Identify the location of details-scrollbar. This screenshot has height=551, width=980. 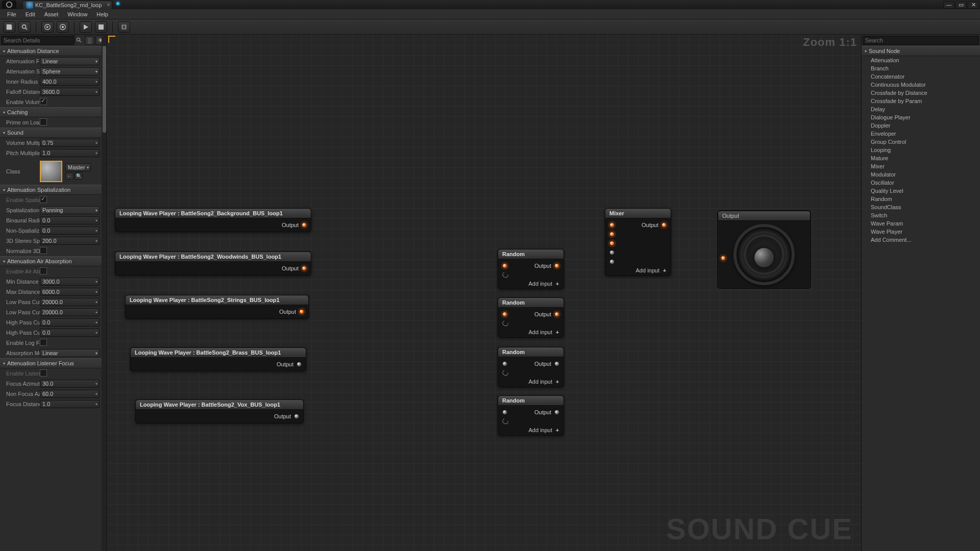
(104, 293).